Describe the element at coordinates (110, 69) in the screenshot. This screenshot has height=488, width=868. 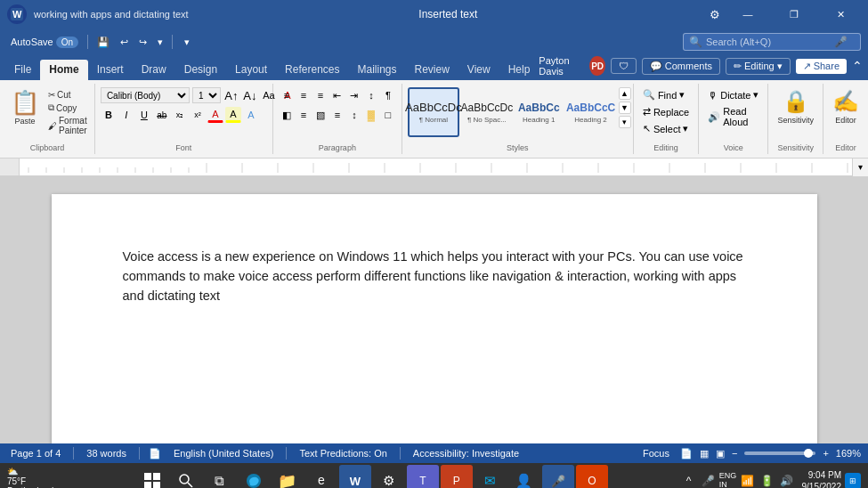
I see `tab-insert: Insert` at that location.